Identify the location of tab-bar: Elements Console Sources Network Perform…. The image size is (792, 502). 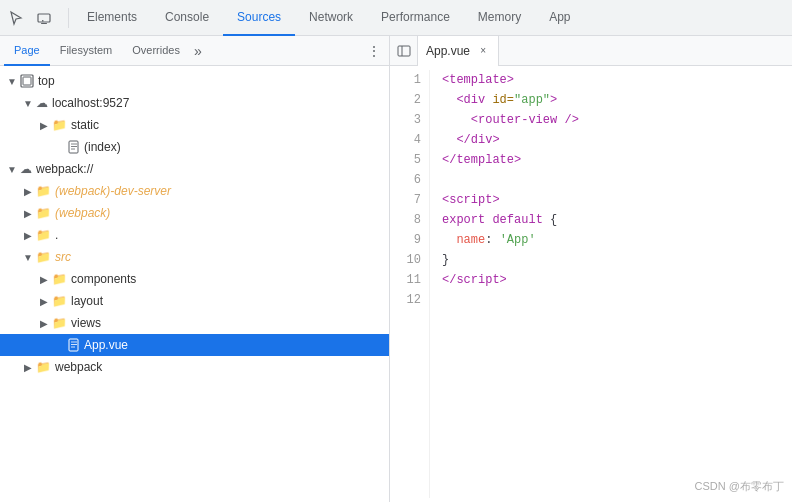
(329, 18).